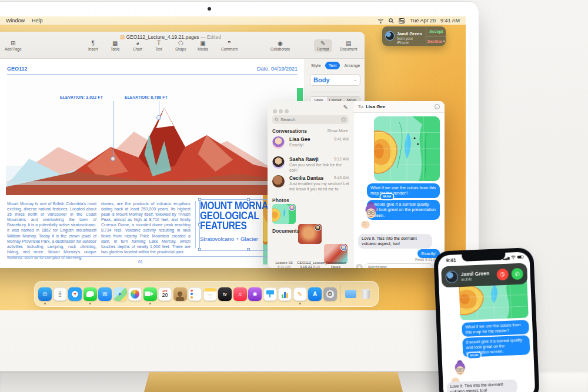 This screenshot has height=392, width=588. Describe the element at coordinates (402, 21) in the screenshot. I see `control-center-icon` at that location.